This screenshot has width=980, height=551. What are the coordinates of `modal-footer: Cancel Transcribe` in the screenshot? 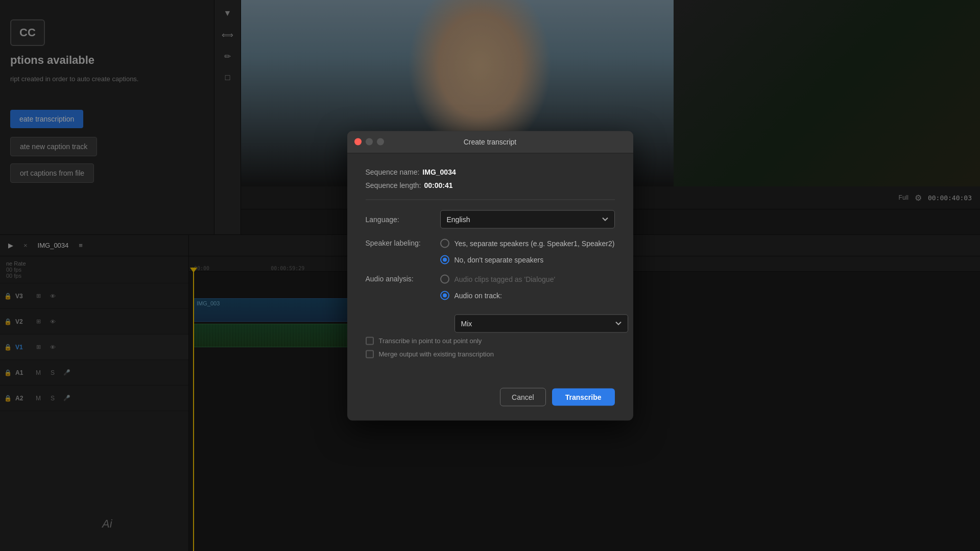 It's located at (490, 399).